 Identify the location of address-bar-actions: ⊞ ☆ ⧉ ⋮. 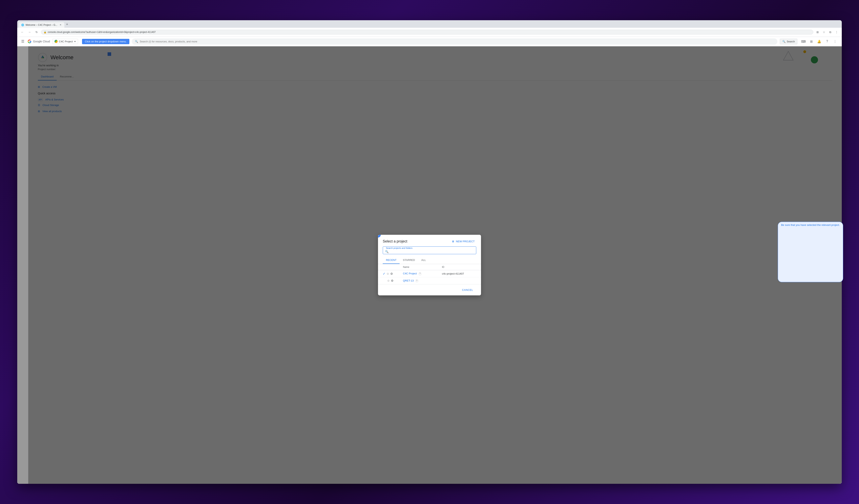
(827, 32).